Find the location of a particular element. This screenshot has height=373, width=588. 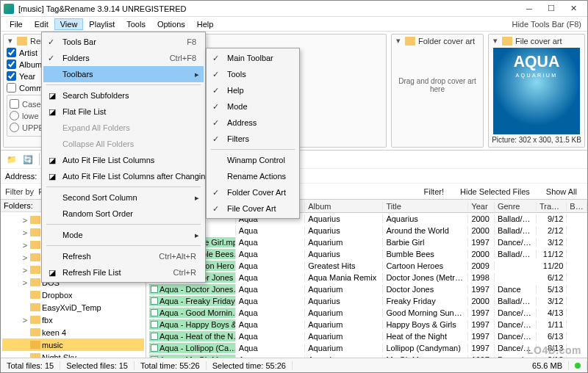

up-folder-icon: 📁 is located at coordinates (12, 159).